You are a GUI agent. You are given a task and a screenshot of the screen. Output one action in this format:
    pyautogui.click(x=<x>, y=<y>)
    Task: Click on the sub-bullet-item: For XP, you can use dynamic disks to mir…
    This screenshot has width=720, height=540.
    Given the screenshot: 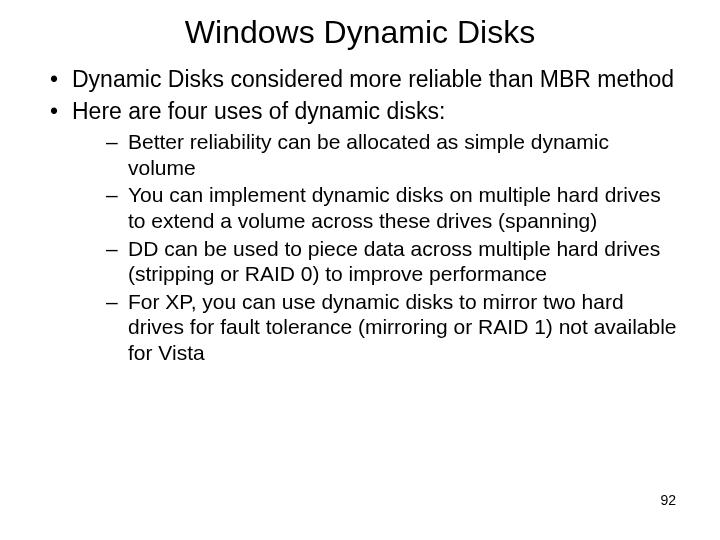 What is the action you would take?
    pyautogui.click(x=393, y=328)
    